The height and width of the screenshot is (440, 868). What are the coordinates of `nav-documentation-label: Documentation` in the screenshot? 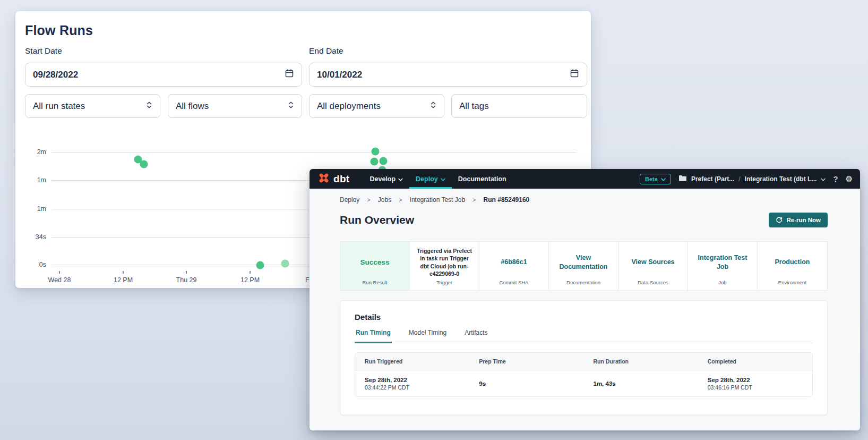 It's located at (482, 179).